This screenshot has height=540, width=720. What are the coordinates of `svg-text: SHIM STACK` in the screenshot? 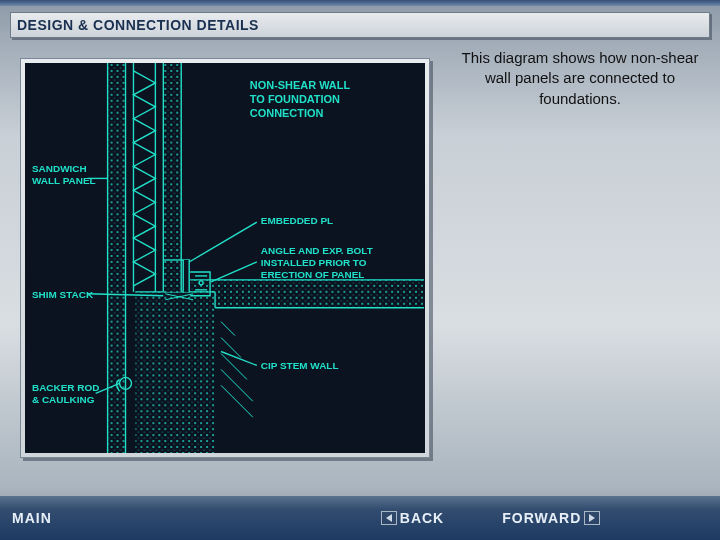 It's located at (63, 294).